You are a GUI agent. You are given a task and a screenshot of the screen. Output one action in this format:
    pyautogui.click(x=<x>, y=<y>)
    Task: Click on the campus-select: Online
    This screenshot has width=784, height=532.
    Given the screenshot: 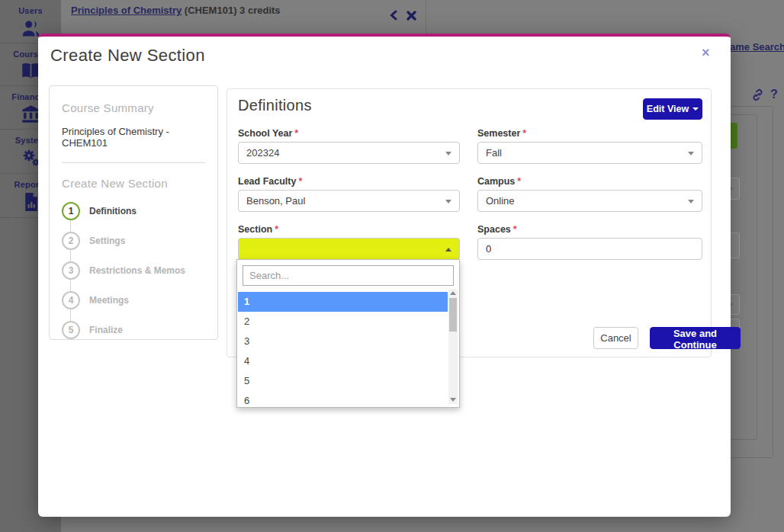 What is the action you would take?
    pyautogui.click(x=590, y=201)
    